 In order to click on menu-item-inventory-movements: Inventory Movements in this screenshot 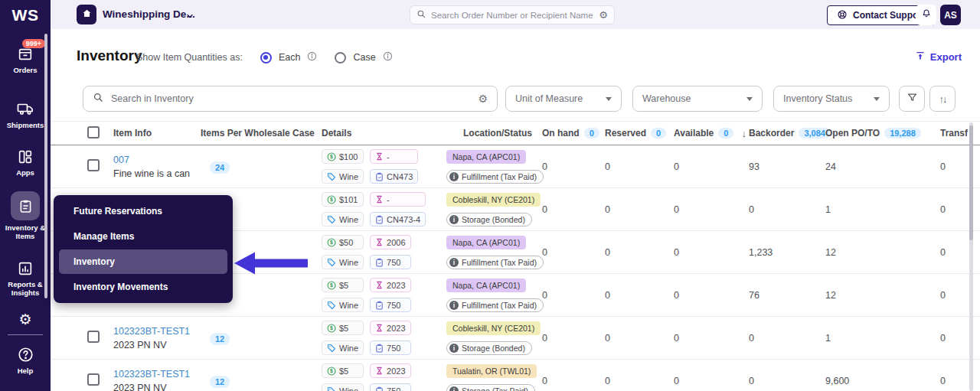, I will do `click(143, 287)`.